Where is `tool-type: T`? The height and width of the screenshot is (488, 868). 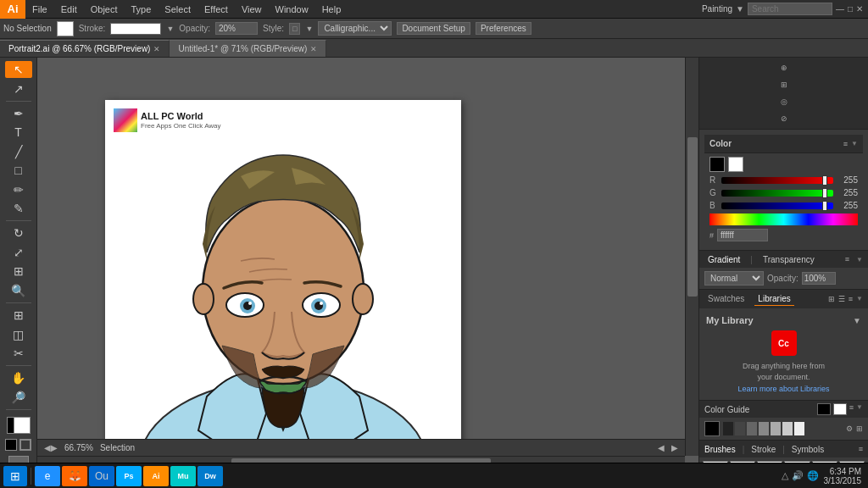
tool-type: T is located at coordinates (19, 132).